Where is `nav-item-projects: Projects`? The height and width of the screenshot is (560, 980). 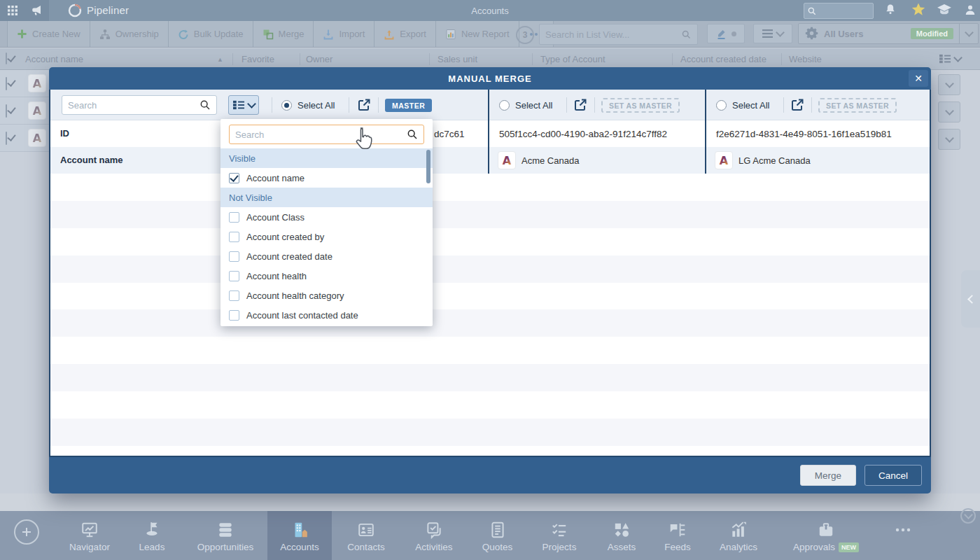
nav-item-projects: Projects is located at coordinates (559, 536).